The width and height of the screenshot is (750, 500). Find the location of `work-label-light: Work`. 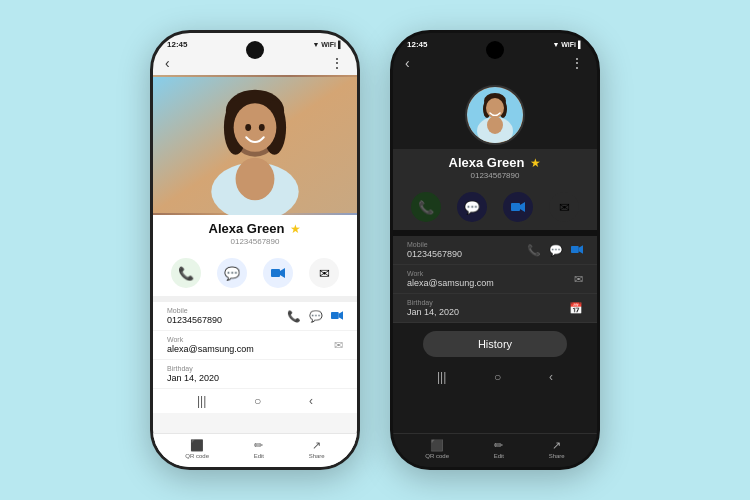

work-label-light: Work is located at coordinates (210, 340).